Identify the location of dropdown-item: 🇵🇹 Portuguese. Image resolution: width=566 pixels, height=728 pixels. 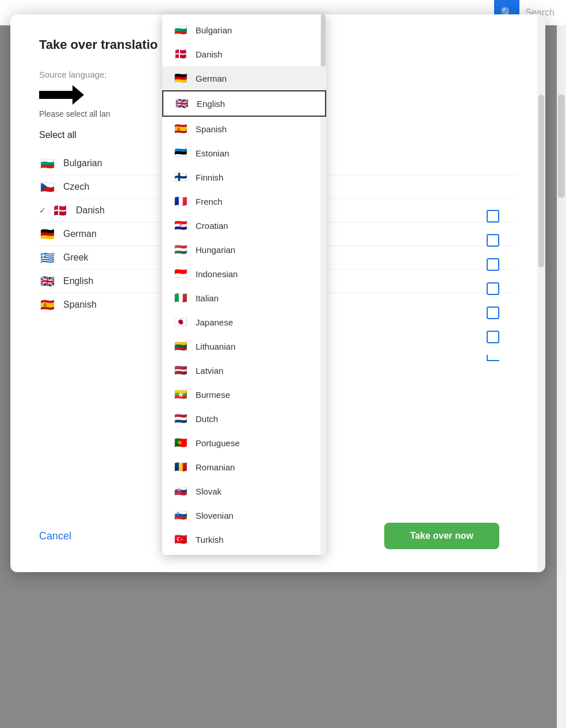
(244, 443).